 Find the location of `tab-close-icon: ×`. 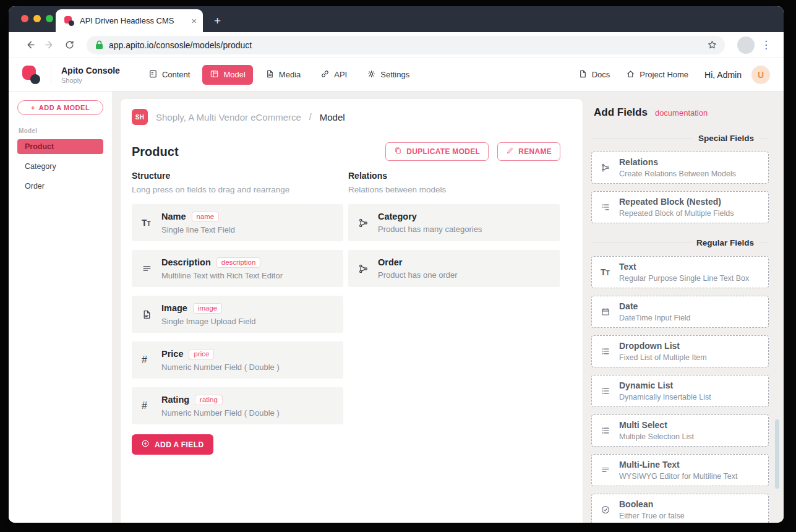

tab-close-icon: × is located at coordinates (194, 21).